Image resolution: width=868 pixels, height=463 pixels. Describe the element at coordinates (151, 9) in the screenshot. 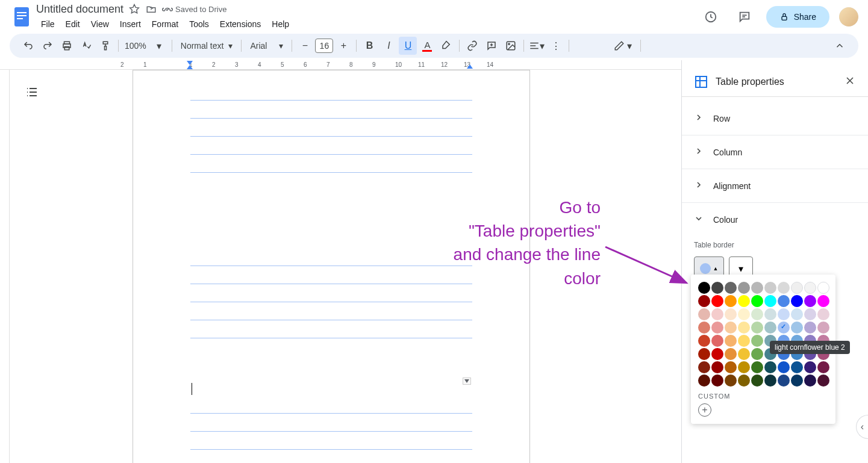

I see `move-icon` at that location.